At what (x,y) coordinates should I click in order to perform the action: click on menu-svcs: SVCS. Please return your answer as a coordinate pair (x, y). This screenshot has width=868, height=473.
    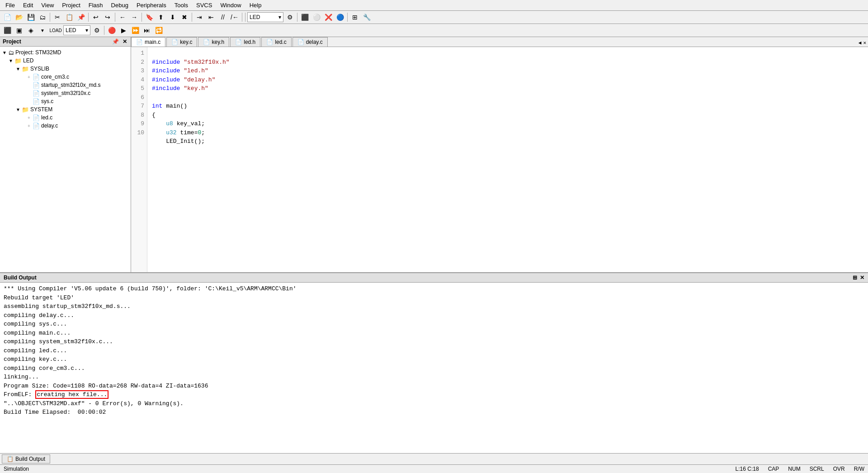
    Looking at the image, I should click on (204, 5).